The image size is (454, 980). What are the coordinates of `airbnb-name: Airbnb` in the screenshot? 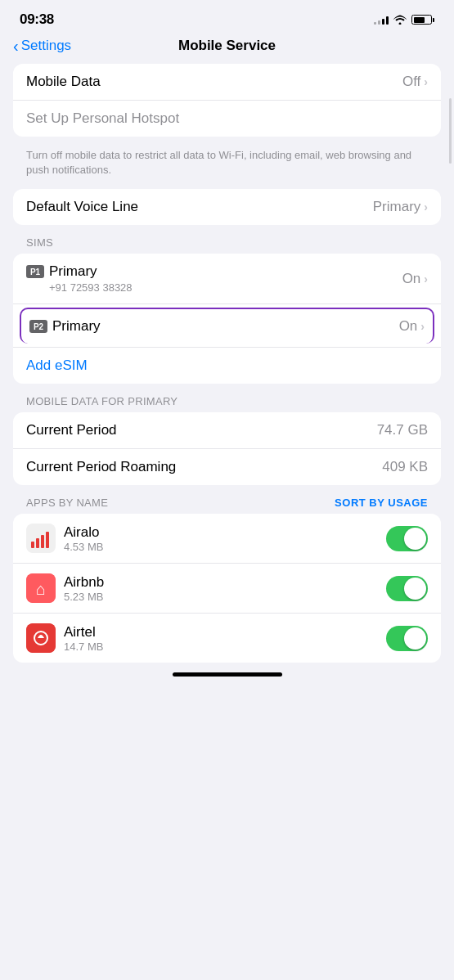 It's located at (83, 582).